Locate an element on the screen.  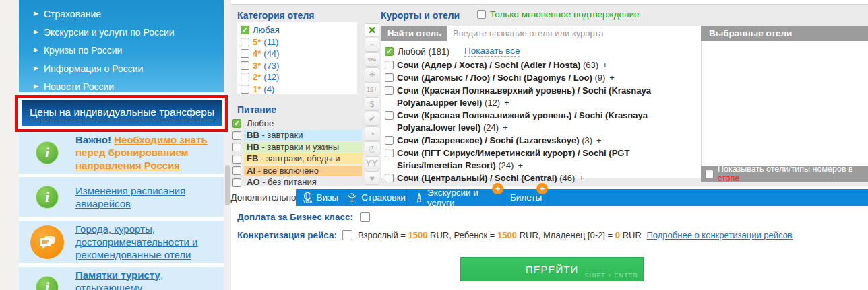
tab-visas: VISA Визы is located at coordinates (321, 198).